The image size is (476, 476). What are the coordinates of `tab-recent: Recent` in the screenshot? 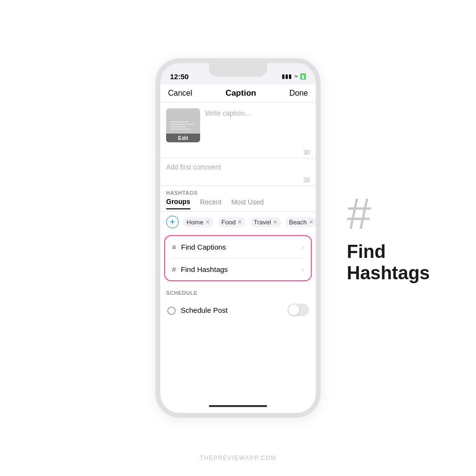 It's located at (211, 204).